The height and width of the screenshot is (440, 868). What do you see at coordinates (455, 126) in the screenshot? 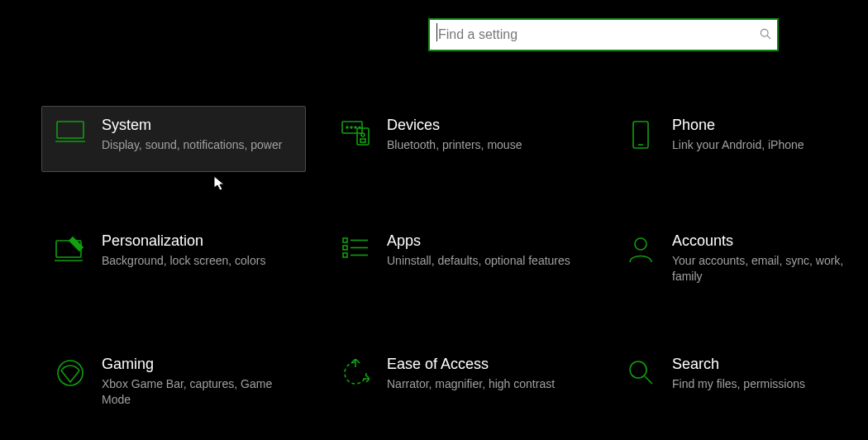
I see `tile-title: Devices` at bounding box center [455, 126].